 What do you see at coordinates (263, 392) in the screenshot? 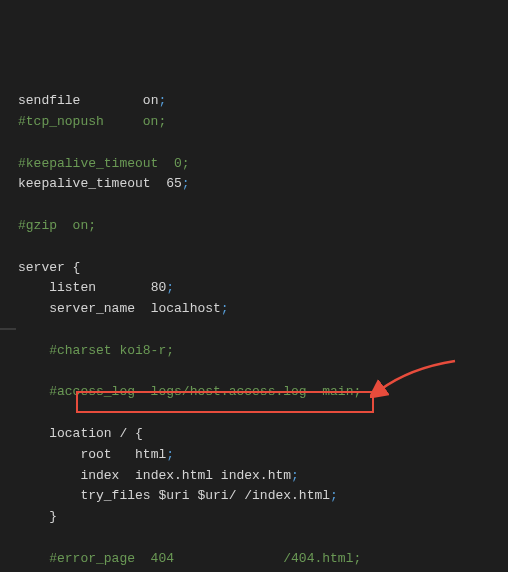
I see `code-line: #access_log logs/host.access.log main;` at bounding box center [263, 392].